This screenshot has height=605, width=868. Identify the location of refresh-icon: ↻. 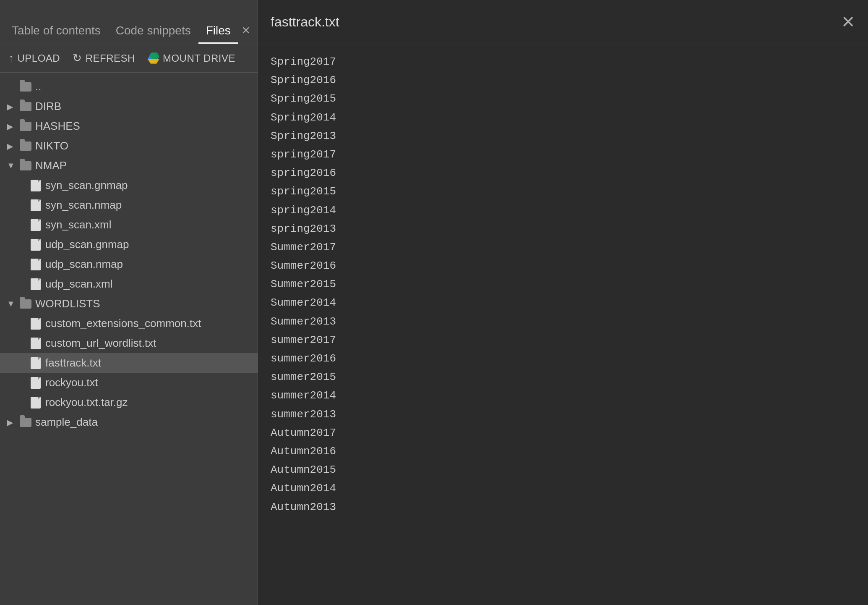
(77, 58).